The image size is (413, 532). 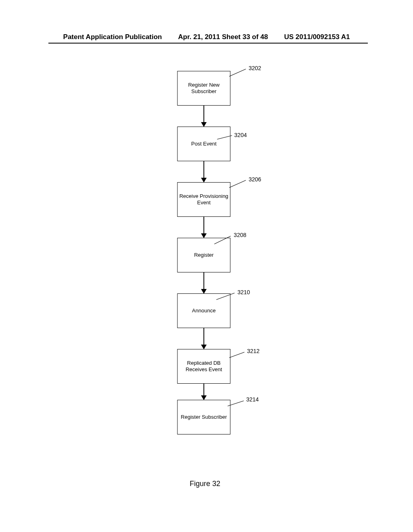 What do you see at coordinates (208, 43) in the screenshot?
I see `header-rule` at bounding box center [208, 43].